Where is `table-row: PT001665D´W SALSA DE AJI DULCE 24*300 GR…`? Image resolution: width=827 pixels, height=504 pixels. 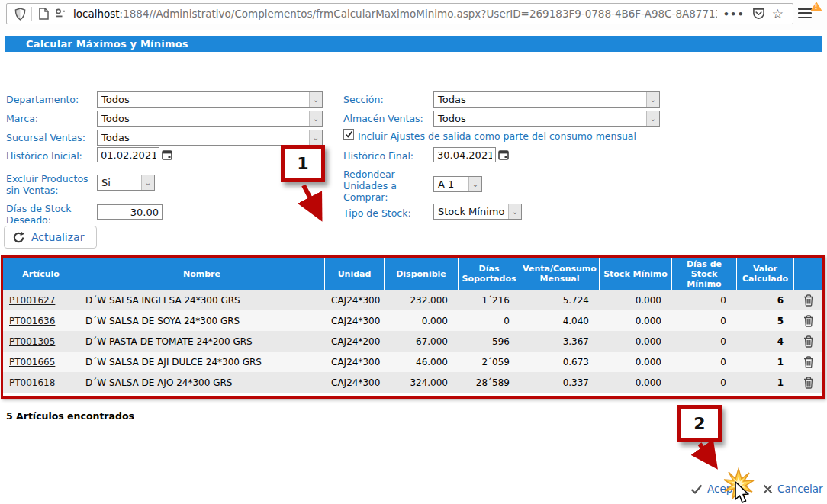
table-row: PT001665D´W SALSA DE AJI DULCE 24*300 GR… is located at coordinates (413, 361).